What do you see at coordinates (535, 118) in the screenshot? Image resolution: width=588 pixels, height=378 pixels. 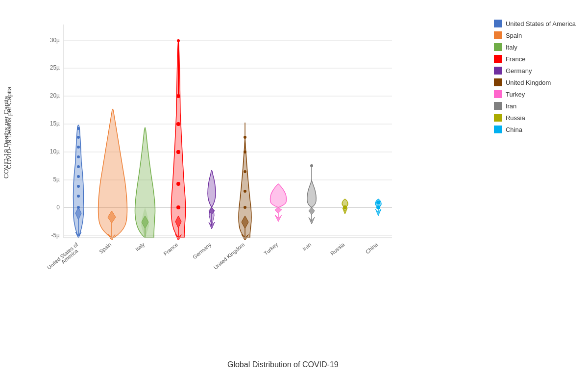 I see `legend-item: Russia` at bounding box center [535, 118].